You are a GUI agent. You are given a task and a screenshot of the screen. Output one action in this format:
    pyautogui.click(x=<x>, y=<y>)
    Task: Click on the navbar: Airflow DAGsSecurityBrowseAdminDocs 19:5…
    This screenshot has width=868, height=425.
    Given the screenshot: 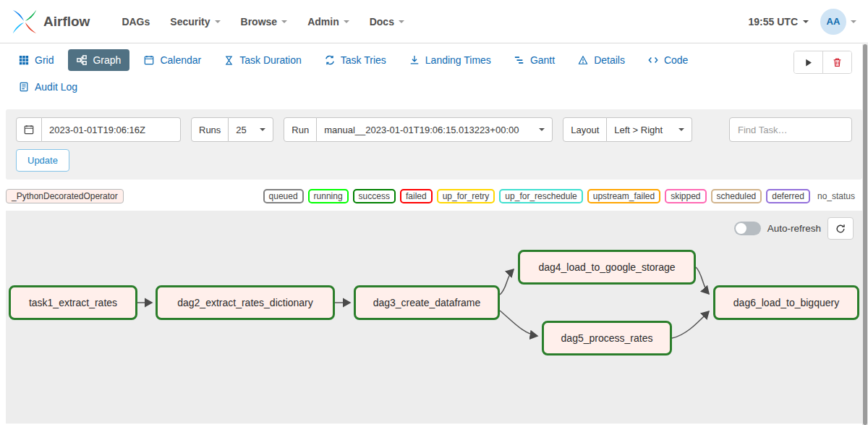 What is the action you would take?
    pyautogui.click(x=434, y=22)
    